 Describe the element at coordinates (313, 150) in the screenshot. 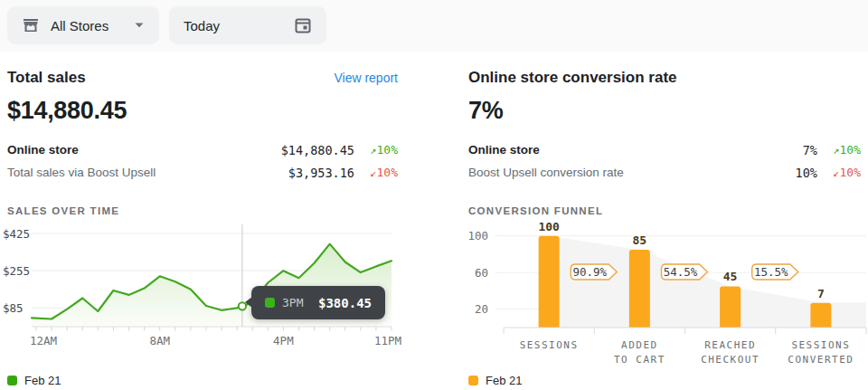

I see `metric-value: $14,880.45` at that location.